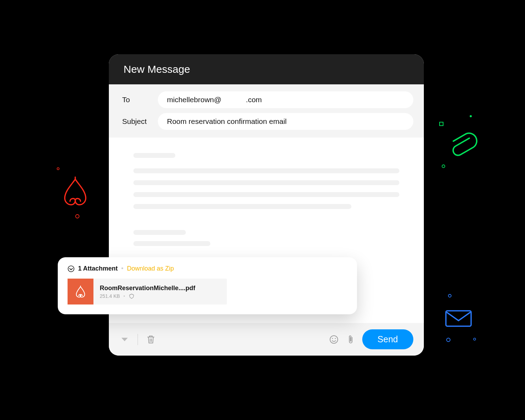 The image size is (525, 420). What do you see at coordinates (151, 340) in the screenshot?
I see `trash-icon` at bounding box center [151, 340].